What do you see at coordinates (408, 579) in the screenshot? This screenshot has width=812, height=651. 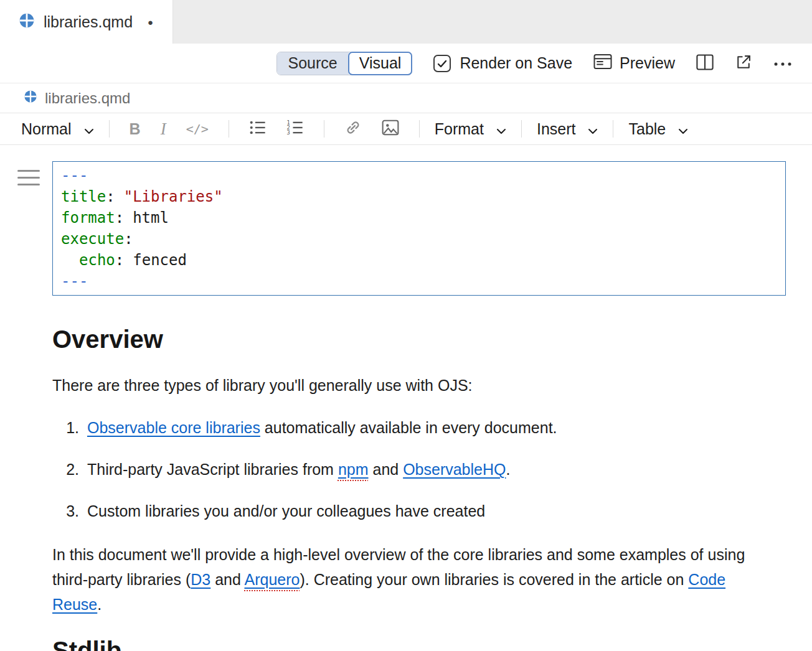 I see `closing-paragraph: In this document we'll provide a high-le…` at bounding box center [408, 579].